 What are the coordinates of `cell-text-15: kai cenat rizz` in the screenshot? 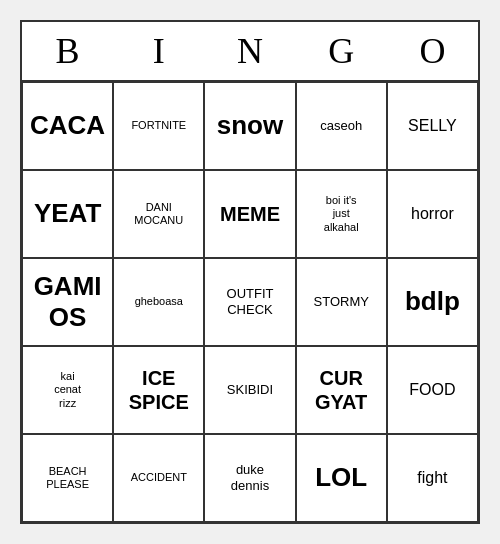 It's located at (68, 390).